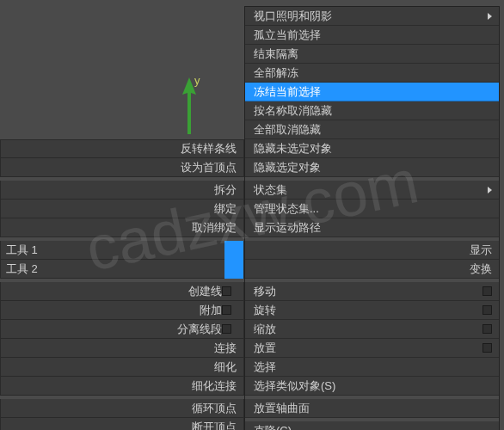 The width and height of the screenshot is (504, 430). What do you see at coordinates (122, 228) in the screenshot?
I see `cmd-unbind: 取消绑定` at bounding box center [122, 228].